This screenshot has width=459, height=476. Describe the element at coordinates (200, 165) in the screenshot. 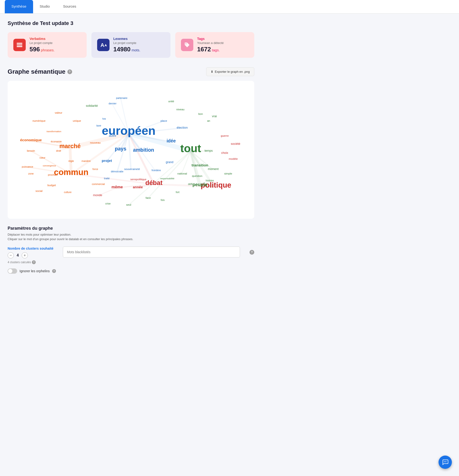

I see `svg-text: transition` at that location.